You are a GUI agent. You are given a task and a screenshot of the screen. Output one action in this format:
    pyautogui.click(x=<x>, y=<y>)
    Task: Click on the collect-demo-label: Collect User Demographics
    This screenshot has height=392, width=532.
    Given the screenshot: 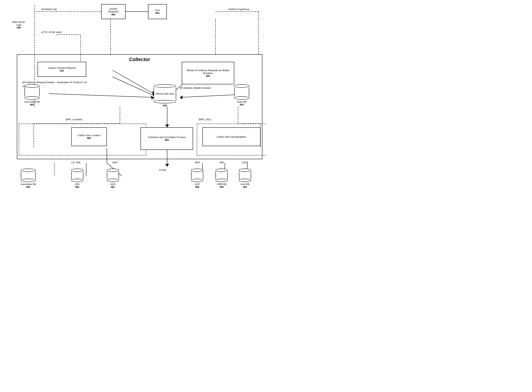 What is the action you would take?
    pyautogui.click(x=231, y=137)
    